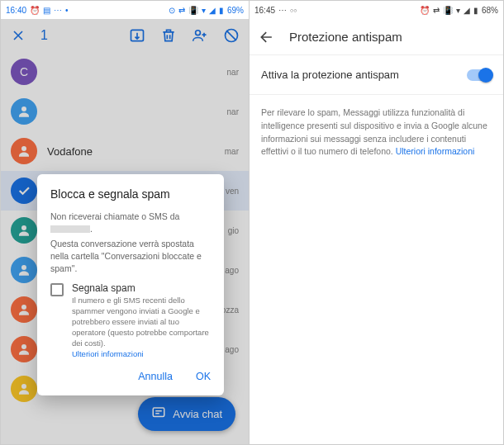 The height and width of the screenshot is (445, 504). What do you see at coordinates (46, 10) in the screenshot?
I see `status-icon: ▤` at bounding box center [46, 10].